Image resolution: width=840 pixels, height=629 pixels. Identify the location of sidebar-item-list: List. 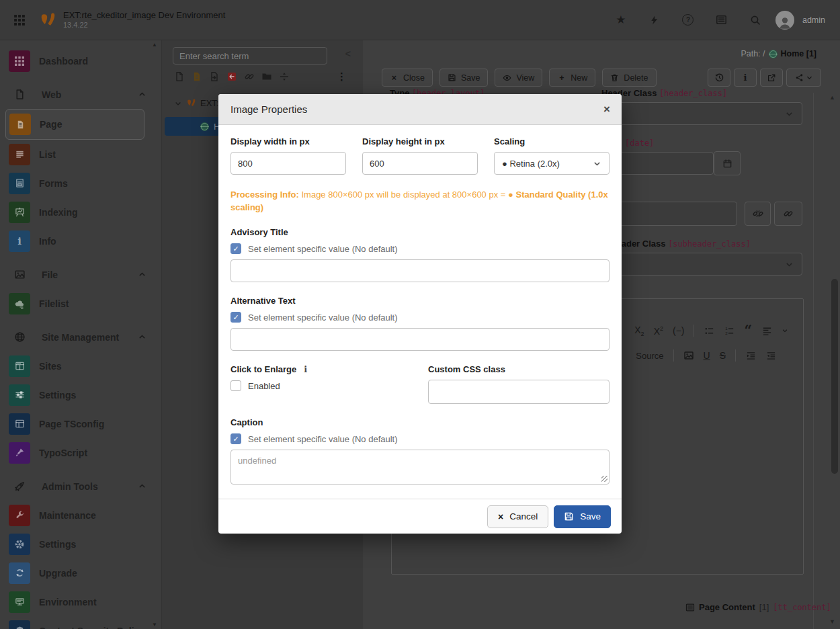
(81, 155).